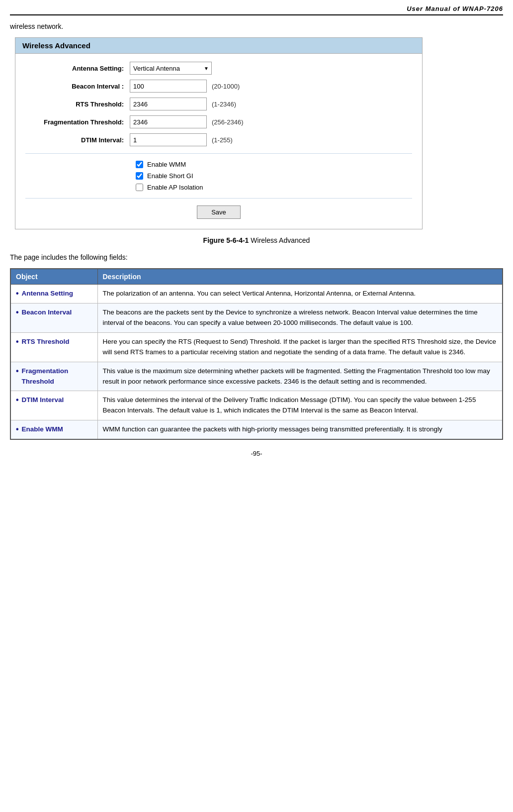 The height and width of the screenshot is (812, 513). What do you see at coordinates (171, 68) in the screenshot?
I see `antenna-input-group: Vertical Antenna Horizontal Antenna Exte…` at bounding box center [171, 68].